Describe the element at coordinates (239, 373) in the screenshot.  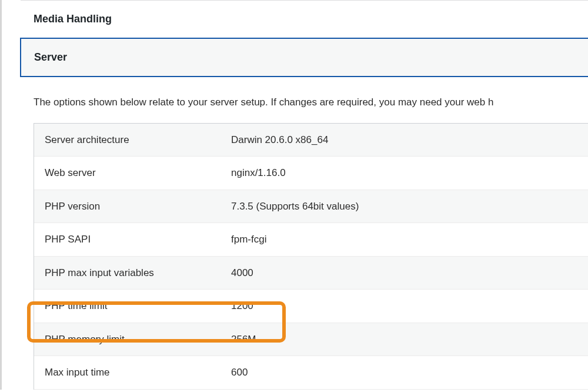
I see `row-value: 600` at that location.